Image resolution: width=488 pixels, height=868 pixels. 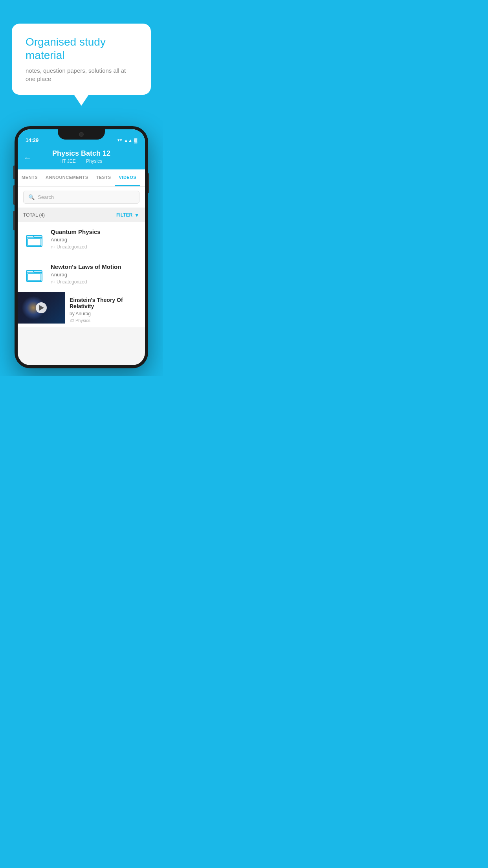 What do you see at coordinates (105, 320) in the screenshot?
I see `video-tag: 🏷 Physics` at bounding box center [105, 320].